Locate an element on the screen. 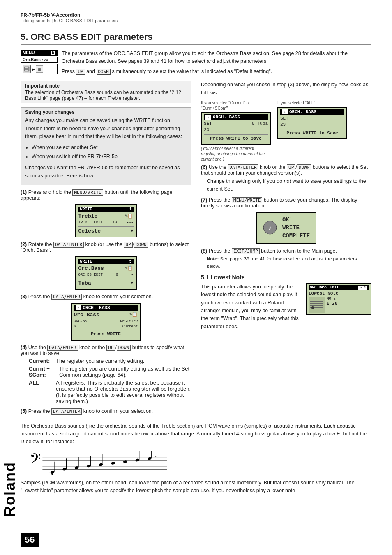  bullet-2: When you switch off the FR-7b/FR-5b is located at coordinates (109, 157).